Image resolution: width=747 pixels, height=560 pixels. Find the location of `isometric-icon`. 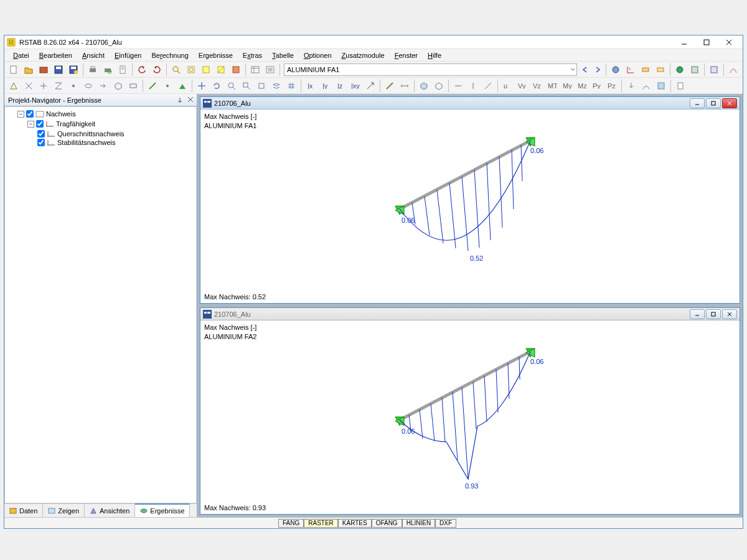

isometric-icon is located at coordinates (118, 86).